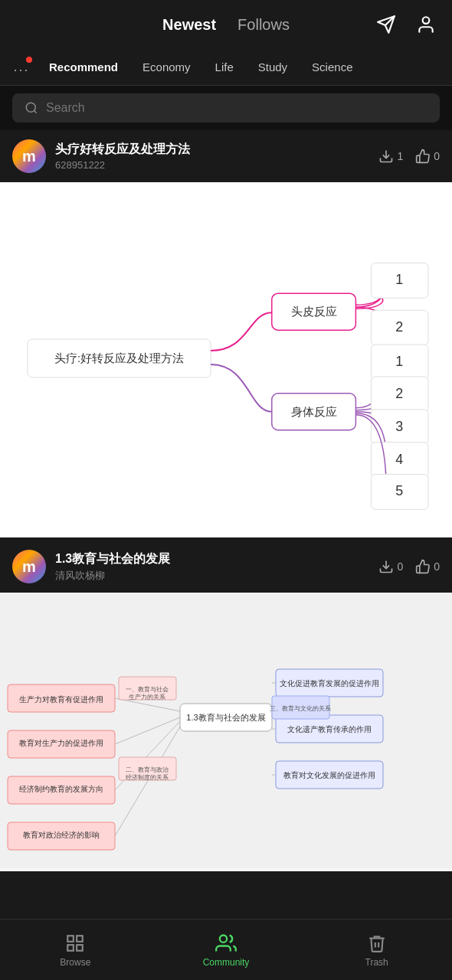 The image size is (452, 980). Describe the element at coordinates (226, 108) in the screenshot. I see `search-bar` at that location.